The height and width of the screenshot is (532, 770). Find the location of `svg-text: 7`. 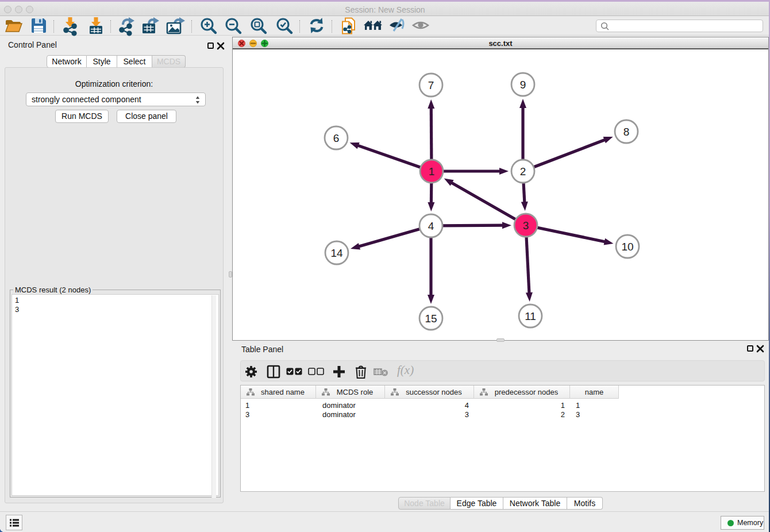

svg-text: 7 is located at coordinates (431, 85).